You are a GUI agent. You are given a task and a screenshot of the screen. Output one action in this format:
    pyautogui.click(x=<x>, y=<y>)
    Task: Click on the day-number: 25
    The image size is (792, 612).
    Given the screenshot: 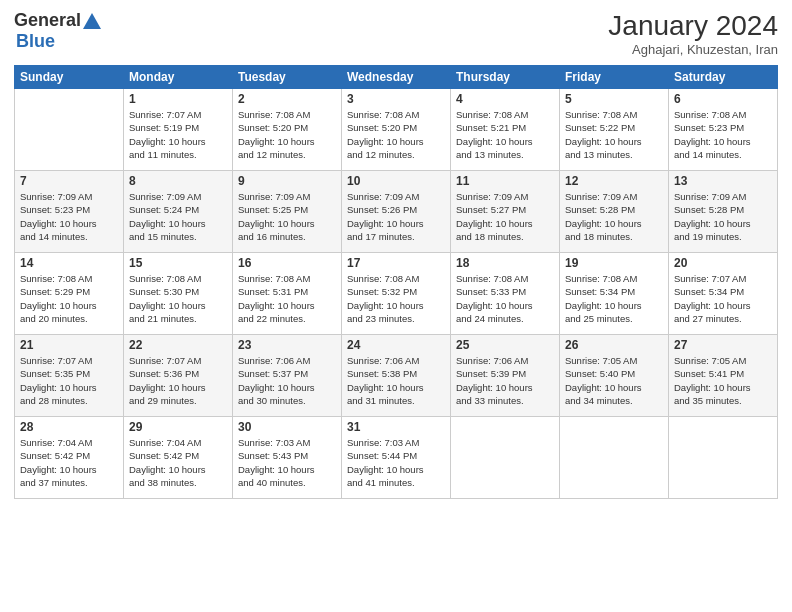 What is the action you would take?
    pyautogui.click(x=505, y=345)
    